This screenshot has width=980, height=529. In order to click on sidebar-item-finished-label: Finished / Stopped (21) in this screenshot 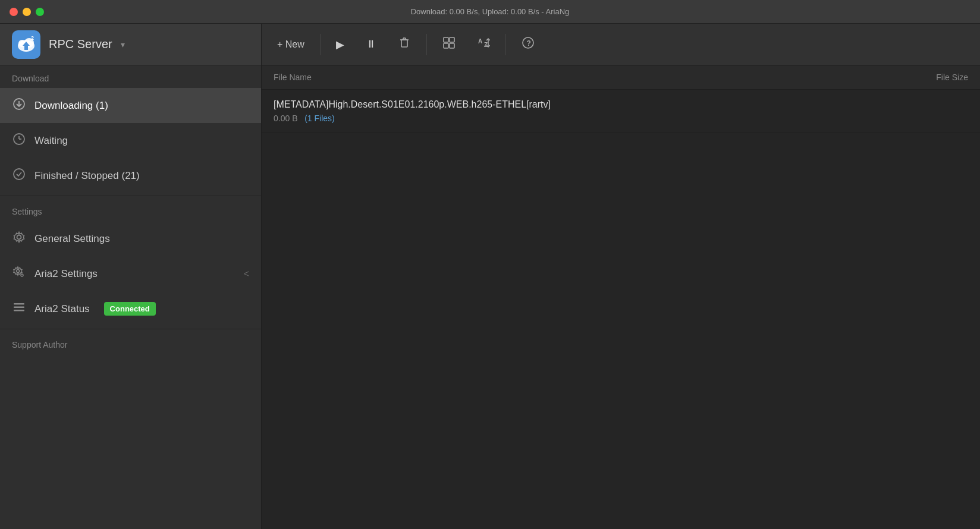, I will do `click(87, 176)`.